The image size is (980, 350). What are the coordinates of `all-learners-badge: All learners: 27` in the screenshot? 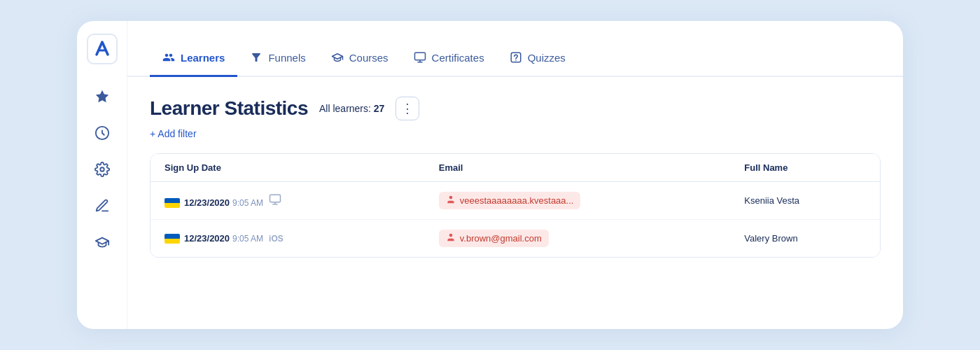 It's located at (351, 108).